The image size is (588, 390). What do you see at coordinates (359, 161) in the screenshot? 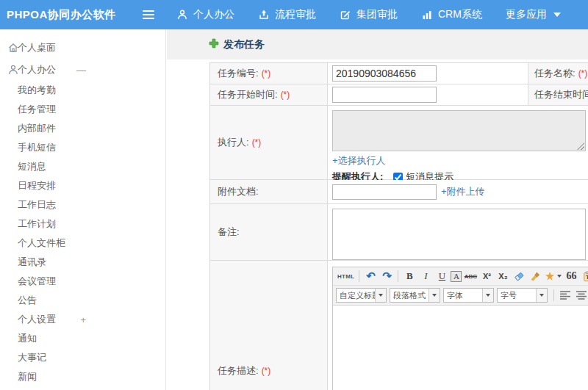
I see `choose-executor-link: +选择执行人` at bounding box center [359, 161].